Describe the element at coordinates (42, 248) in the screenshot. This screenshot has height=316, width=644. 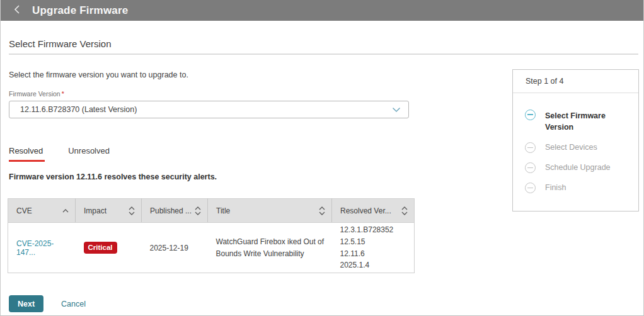
I see `cve-cell: CVE-2025-147...` at that location.